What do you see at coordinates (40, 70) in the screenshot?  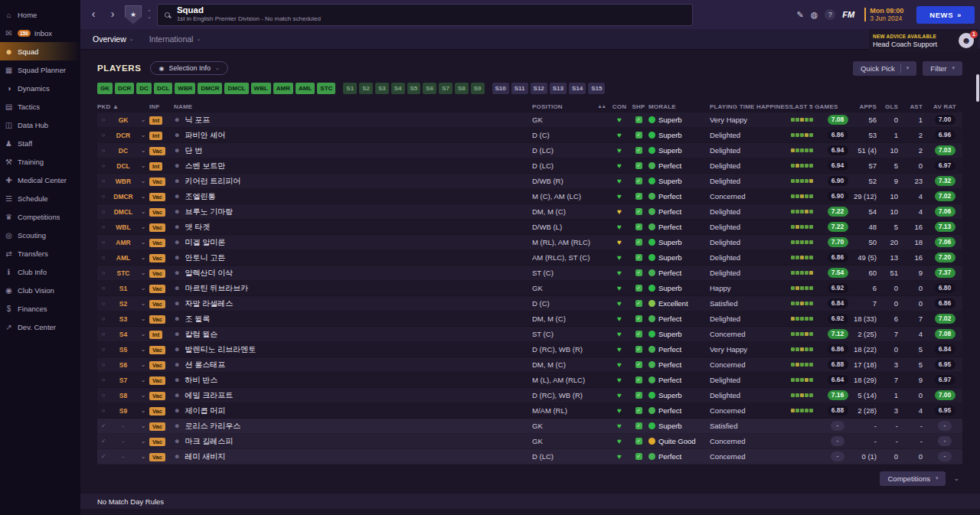 I see `sidebar-item-squad-planner: ▦Squad Planner` at bounding box center [40, 70].